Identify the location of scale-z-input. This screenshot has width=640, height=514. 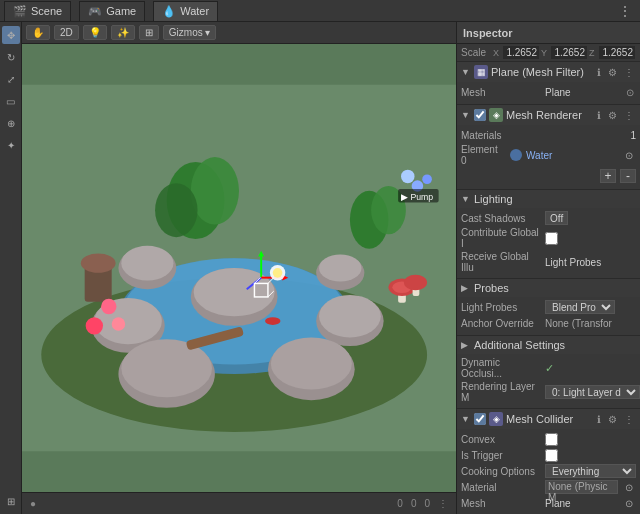
(617, 52).